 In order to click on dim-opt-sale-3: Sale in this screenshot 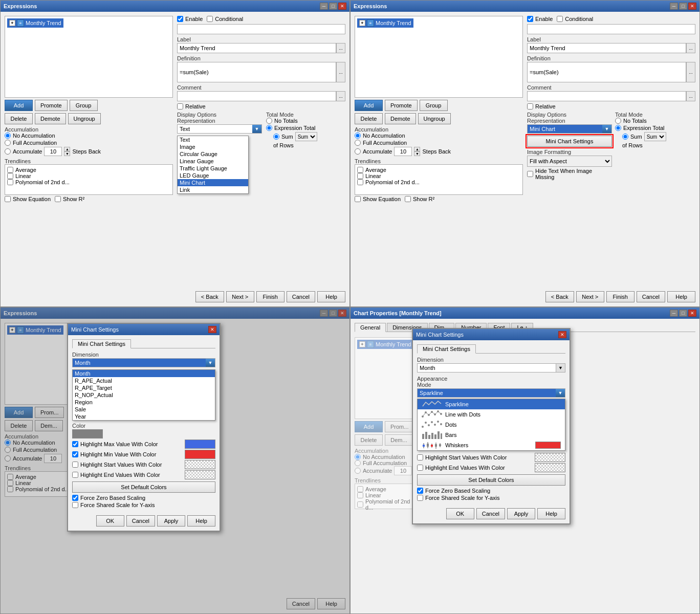, I will do `click(144, 409)`.